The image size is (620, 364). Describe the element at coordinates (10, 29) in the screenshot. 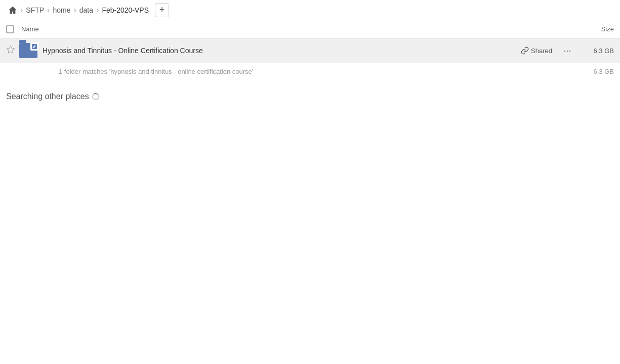

I see `select-all-checkbox` at that location.